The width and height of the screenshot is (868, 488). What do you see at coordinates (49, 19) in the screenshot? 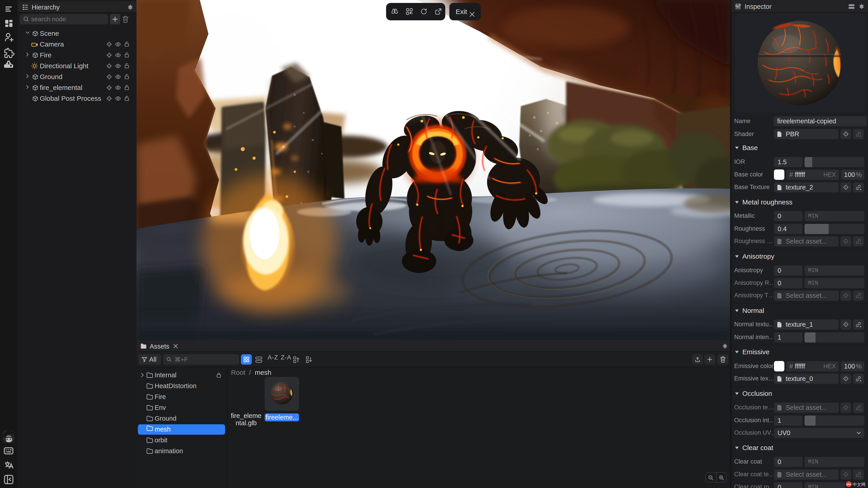
I see `svg-text: search node` at bounding box center [49, 19].